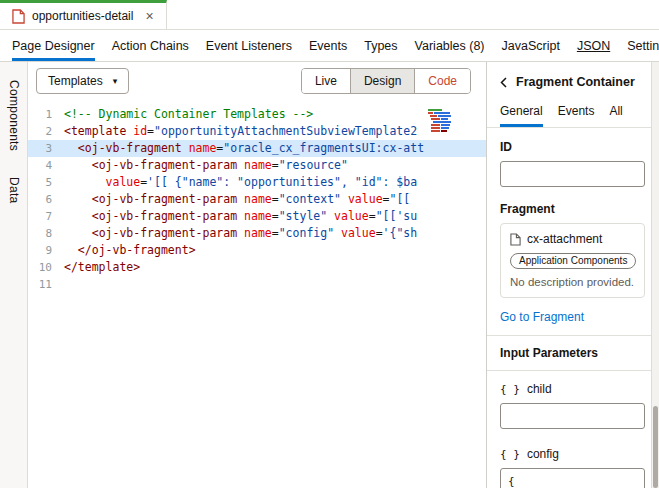 This screenshot has width=659, height=488. I want to click on inspector-tab-events: Events, so click(576, 114).